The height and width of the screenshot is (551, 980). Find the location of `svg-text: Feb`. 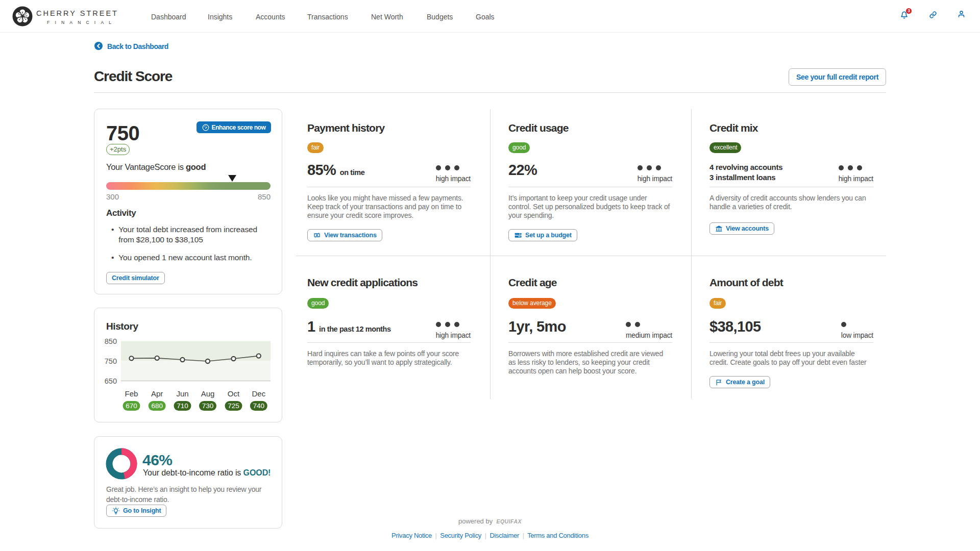

svg-text: Feb is located at coordinates (132, 394).